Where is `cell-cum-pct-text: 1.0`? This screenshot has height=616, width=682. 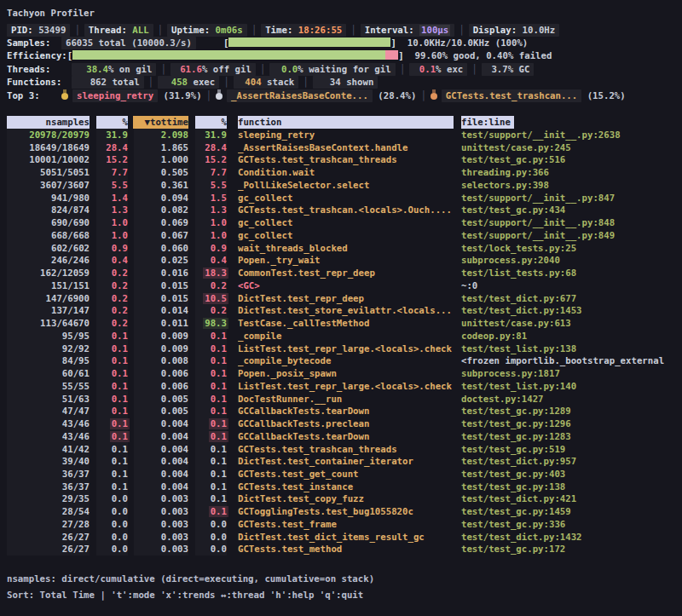 cell-cum-pct-text: 1.0 is located at coordinates (218, 223).